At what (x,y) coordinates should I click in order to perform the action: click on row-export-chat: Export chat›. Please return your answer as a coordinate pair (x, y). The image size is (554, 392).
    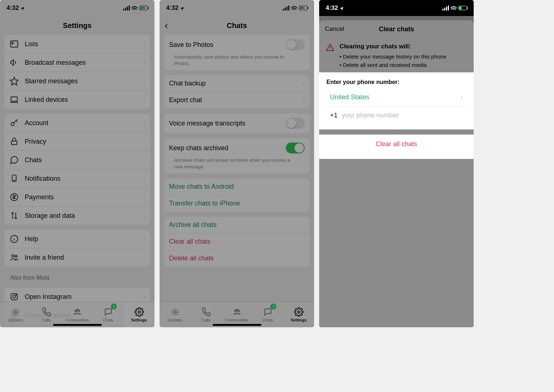
    Looking at the image, I should click on (237, 100).